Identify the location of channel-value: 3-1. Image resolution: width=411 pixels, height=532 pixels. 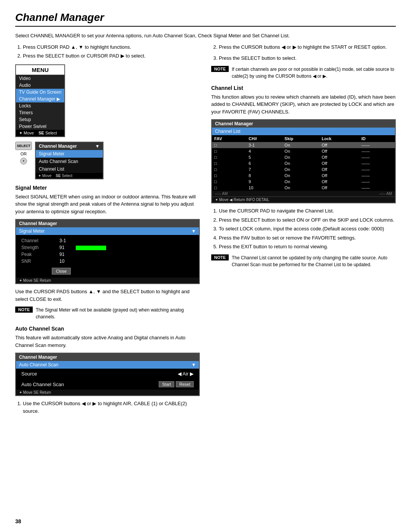
(62, 241).